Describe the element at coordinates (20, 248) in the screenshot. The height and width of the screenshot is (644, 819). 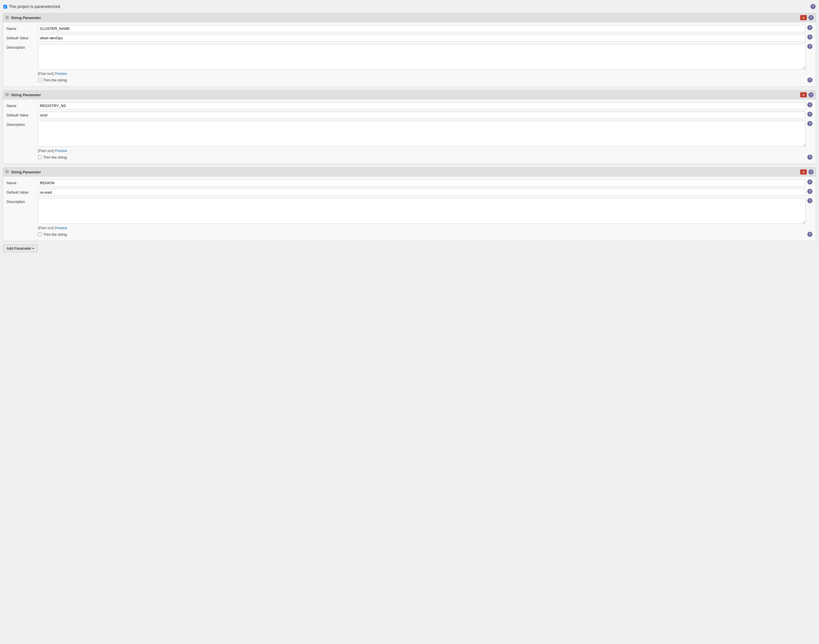
I see `add-parameter-button: Add Parameter ▾` at that location.